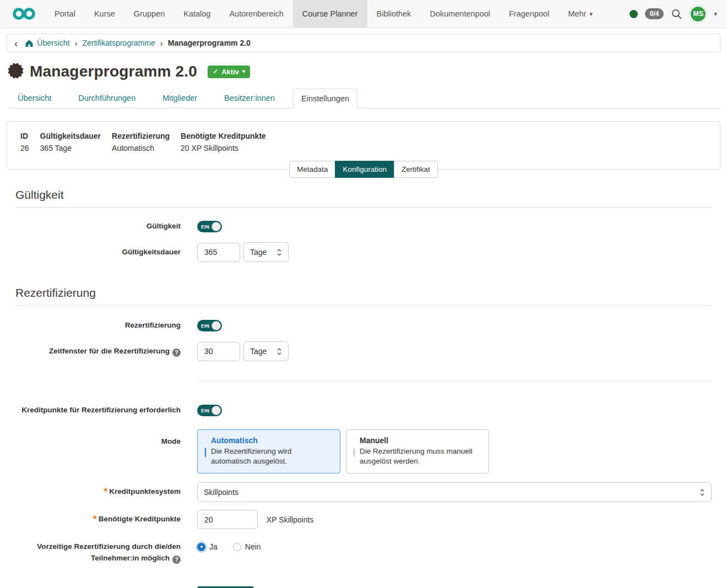 The image size is (727, 588). What do you see at coordinates (207, 547) in the screenshot?
I see `radio-option-ja: Ja` at bounding box center [207, 547].